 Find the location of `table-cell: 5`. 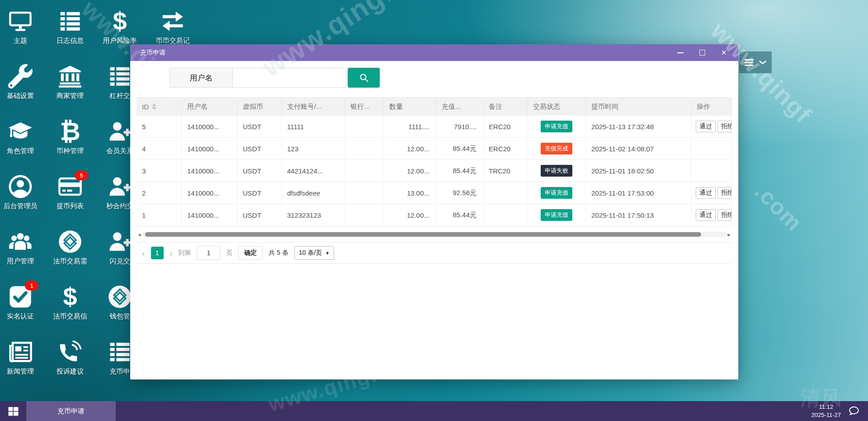

table-cell: 5 is located at coordinates (159, 126).